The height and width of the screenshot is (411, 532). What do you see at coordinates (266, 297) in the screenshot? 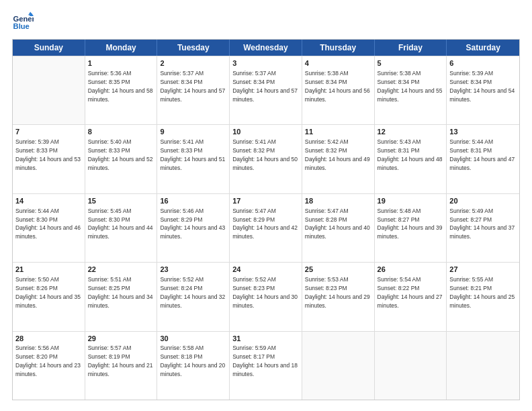
I see `calendar-cell: 24 Sunrise: 5:52 AMSunset: 8:23 PMDaylig…` at bounding box center [266, 297].